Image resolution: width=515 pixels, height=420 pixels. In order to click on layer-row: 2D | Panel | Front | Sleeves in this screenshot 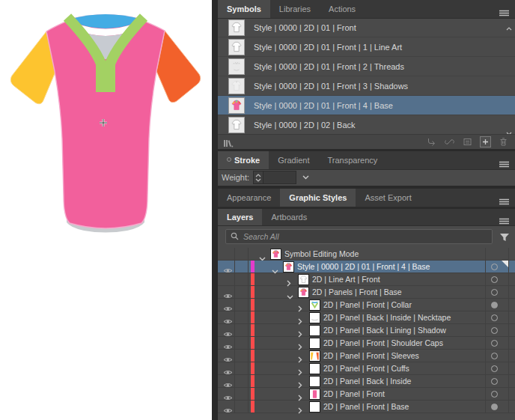, I will do `click(367, 356)`.